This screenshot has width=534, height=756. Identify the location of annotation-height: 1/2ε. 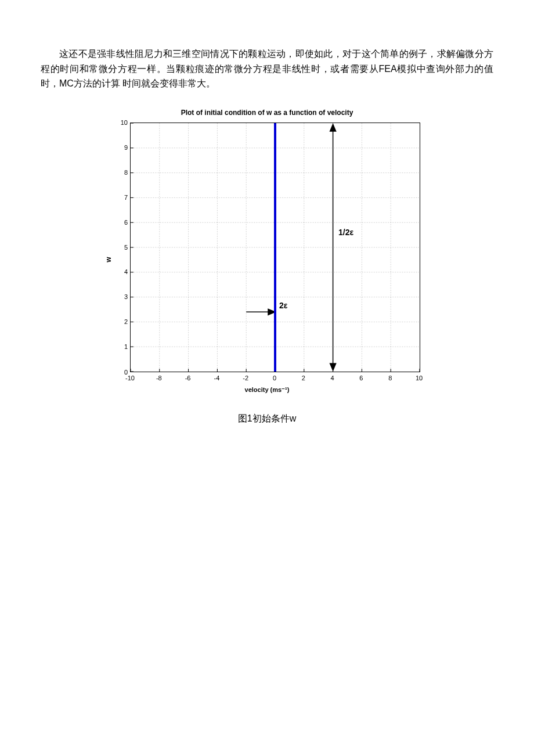
(346, 232).